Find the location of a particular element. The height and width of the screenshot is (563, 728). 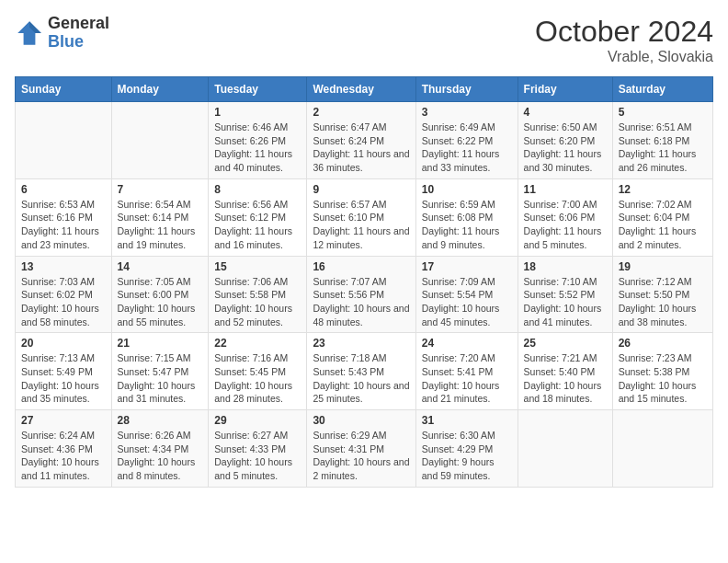

day-number: 10 is located at coordinates (467, 190).